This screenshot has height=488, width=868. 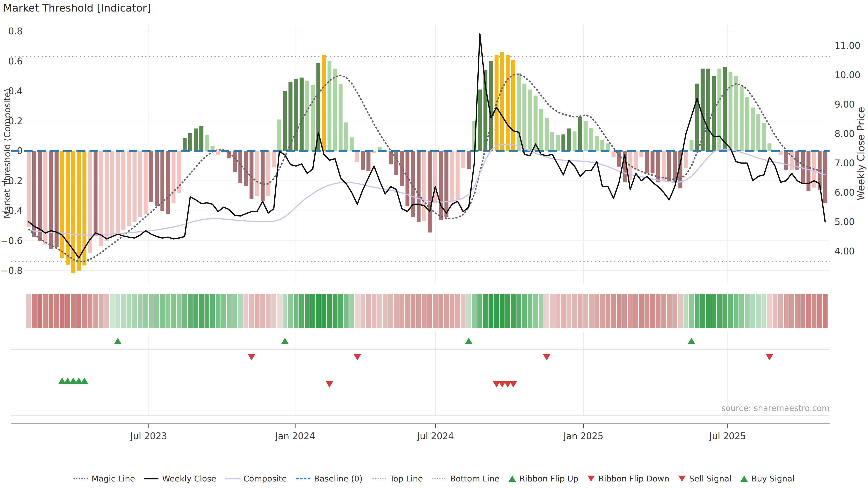 What do you see at coordinates (180, 479) in the screenshot?
I see `legend-item-weekly-close: Weekly Close` at bounding box center [180, 479].